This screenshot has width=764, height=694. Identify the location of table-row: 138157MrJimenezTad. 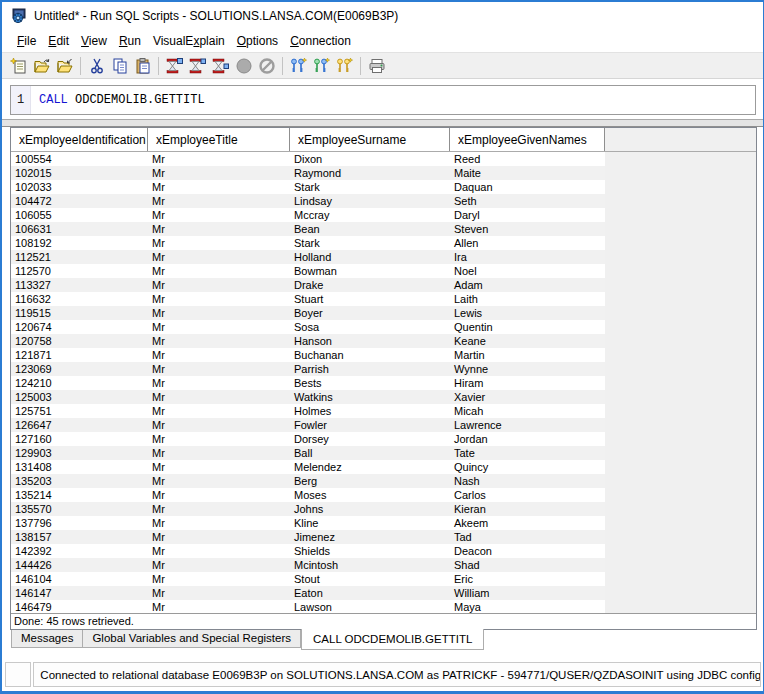
(308, 537).